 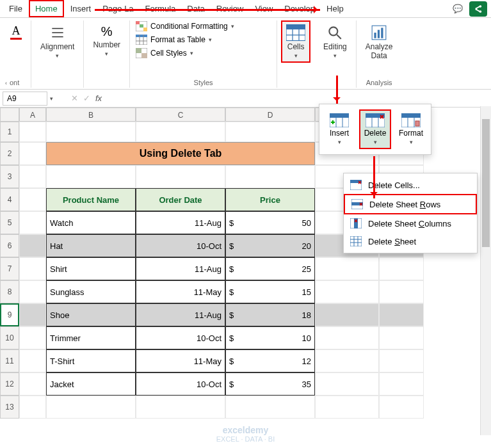 I want to click on cell-A5, so click(x=33, y=223).